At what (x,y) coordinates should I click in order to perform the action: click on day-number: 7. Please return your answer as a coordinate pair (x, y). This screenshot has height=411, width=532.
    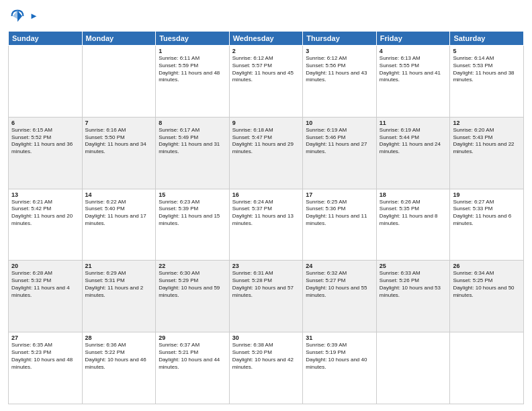
    Looking at the image, I should click on (120, 123).